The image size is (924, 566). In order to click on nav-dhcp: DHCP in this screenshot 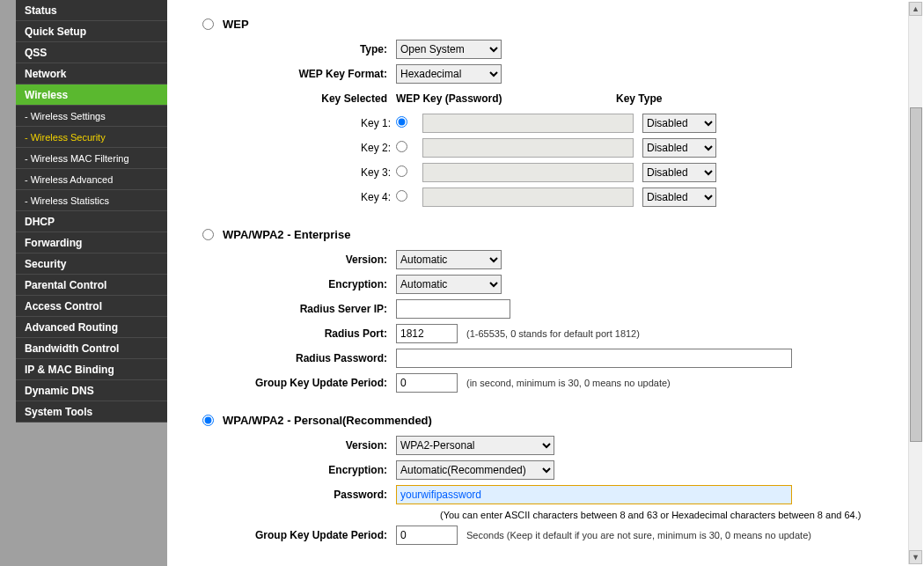, I will do `click(92, 222)`.